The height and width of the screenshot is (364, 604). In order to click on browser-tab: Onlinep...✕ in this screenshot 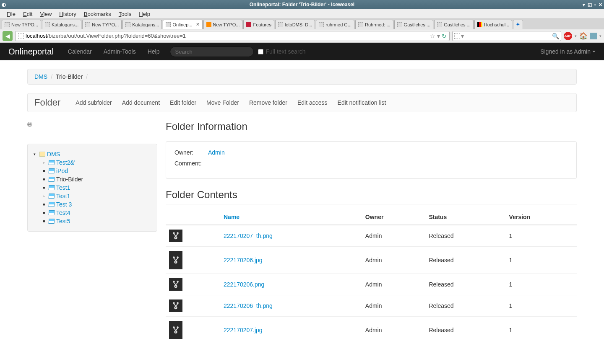, I will do `click(182, 24)`.